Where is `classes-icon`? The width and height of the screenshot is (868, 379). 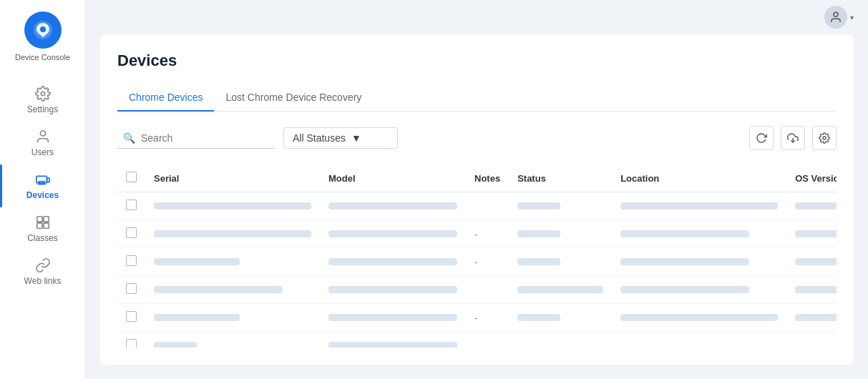 classes-icon is located at coordinates (43, 222).